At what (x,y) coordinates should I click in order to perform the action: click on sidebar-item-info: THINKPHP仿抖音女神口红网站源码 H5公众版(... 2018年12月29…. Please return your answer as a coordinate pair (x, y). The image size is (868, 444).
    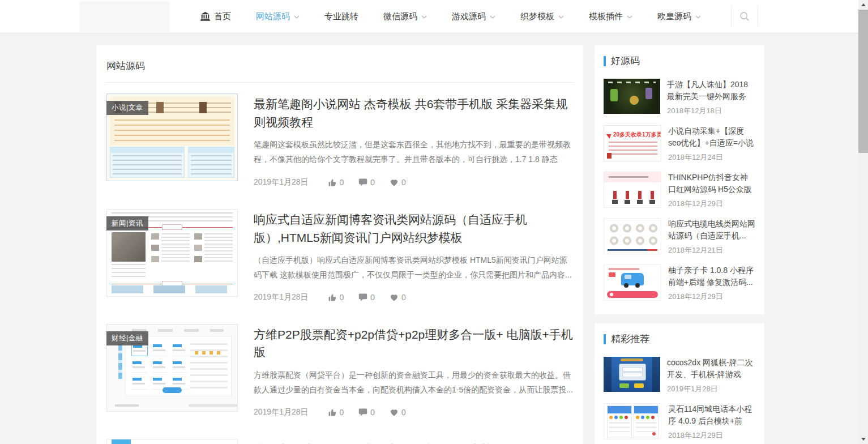
    Looking at the image, I should click on (712, 190).